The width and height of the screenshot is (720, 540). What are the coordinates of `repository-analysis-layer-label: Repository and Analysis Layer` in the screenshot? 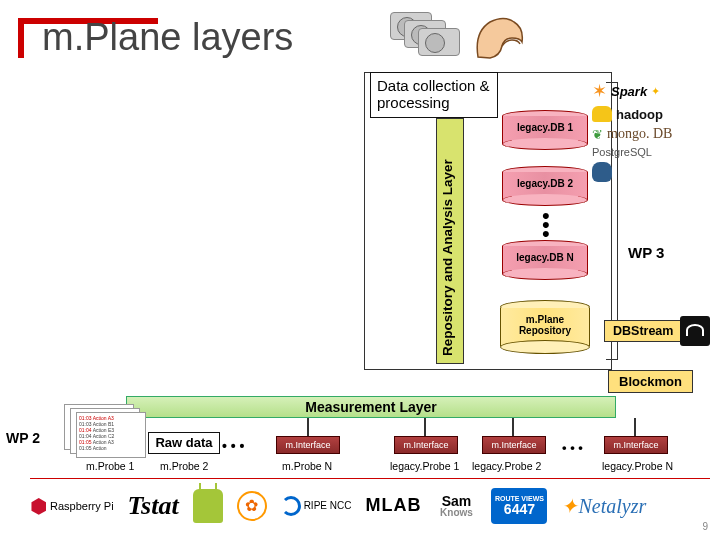 It's located at (448, 258).